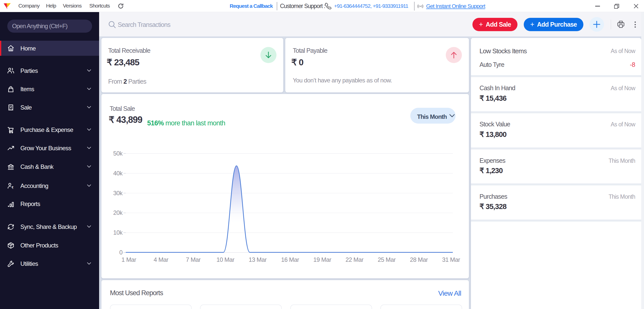  What do you see at coordinates (118, 233) in the screenshot?
I see `svg-text: 10k` at bounding box center [118, 233].